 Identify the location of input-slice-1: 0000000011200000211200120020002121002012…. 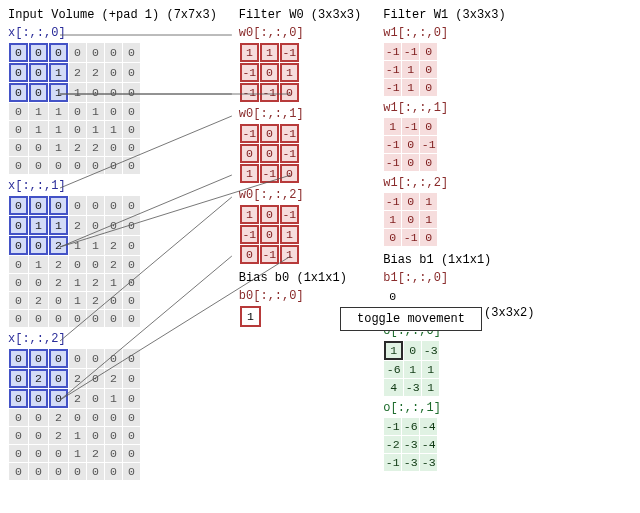
(74, 262).